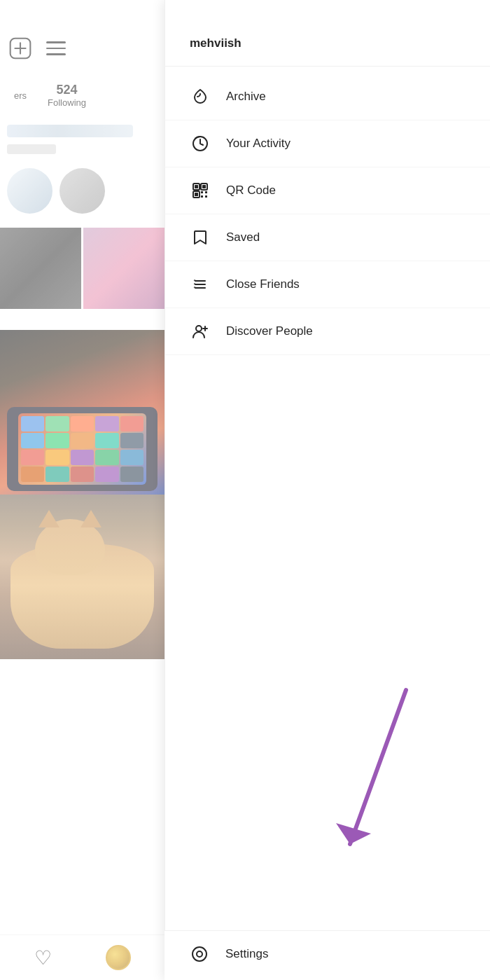 The height and width of the screenshot is (980, 490). I want to click on menu-item-your-activity: Your Activity, so click(328, 144).